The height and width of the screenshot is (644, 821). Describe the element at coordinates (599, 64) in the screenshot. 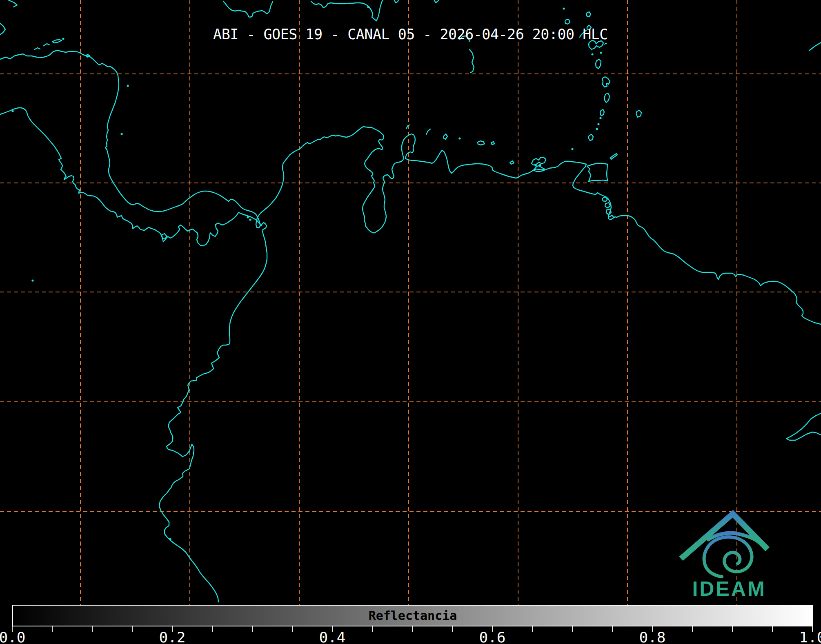

I see `dominica` at that location.